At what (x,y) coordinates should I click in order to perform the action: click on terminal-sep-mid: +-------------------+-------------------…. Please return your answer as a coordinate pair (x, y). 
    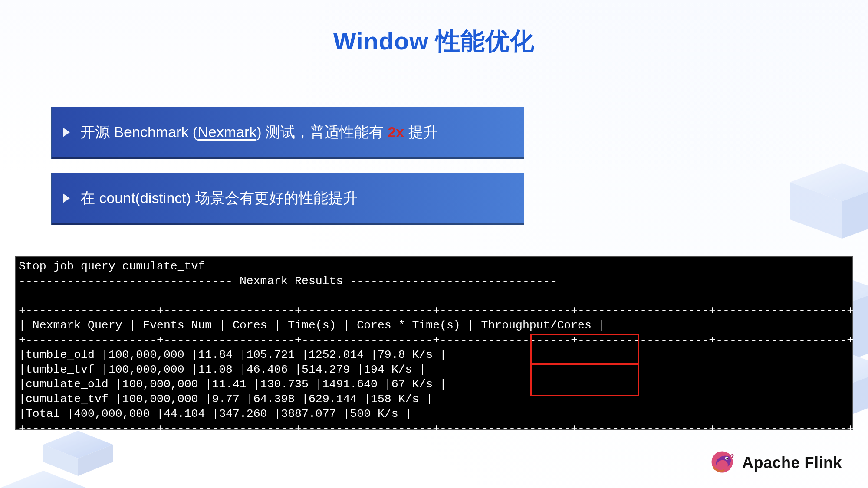
    Looking at the image, I should click on (434, 340).